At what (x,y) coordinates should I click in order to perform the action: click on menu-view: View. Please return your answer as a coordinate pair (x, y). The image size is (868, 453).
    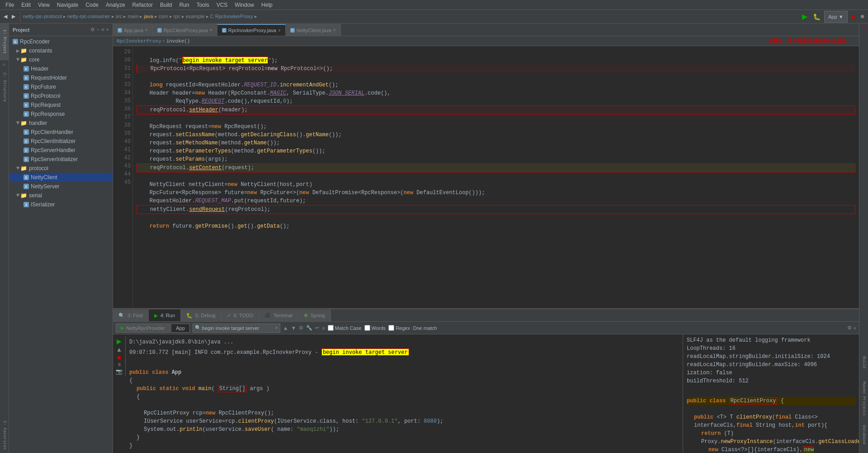
    Looking at the image, I should click on (44, 5).